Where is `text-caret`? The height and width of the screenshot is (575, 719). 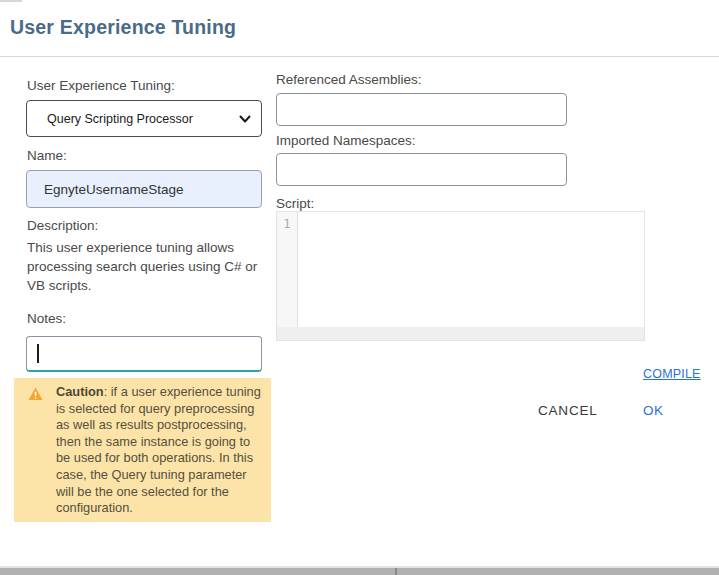
text-caret is located at coordinates (38, 354).